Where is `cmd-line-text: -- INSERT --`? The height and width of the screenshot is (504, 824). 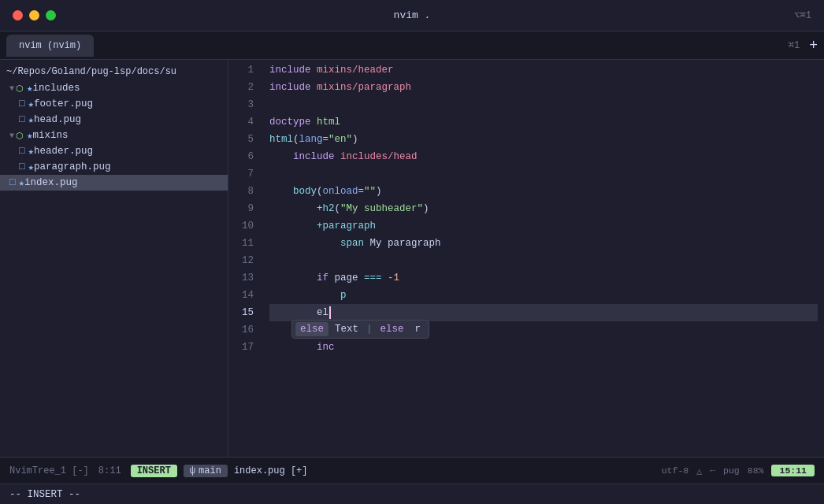 cmd-line-text: -- INSERT -- is located at coordinates (45, 495).